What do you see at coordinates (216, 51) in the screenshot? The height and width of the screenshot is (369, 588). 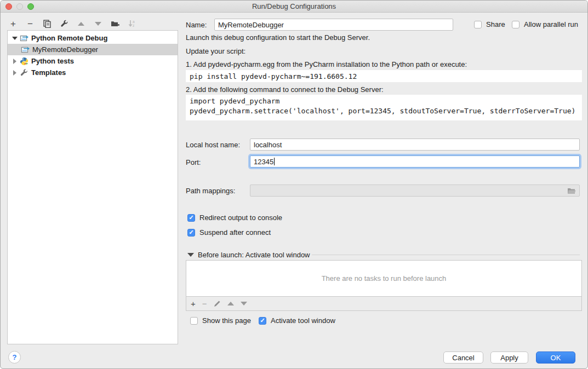 I see `intro-line-2: Update your script:` at bounding box center [216, 51].